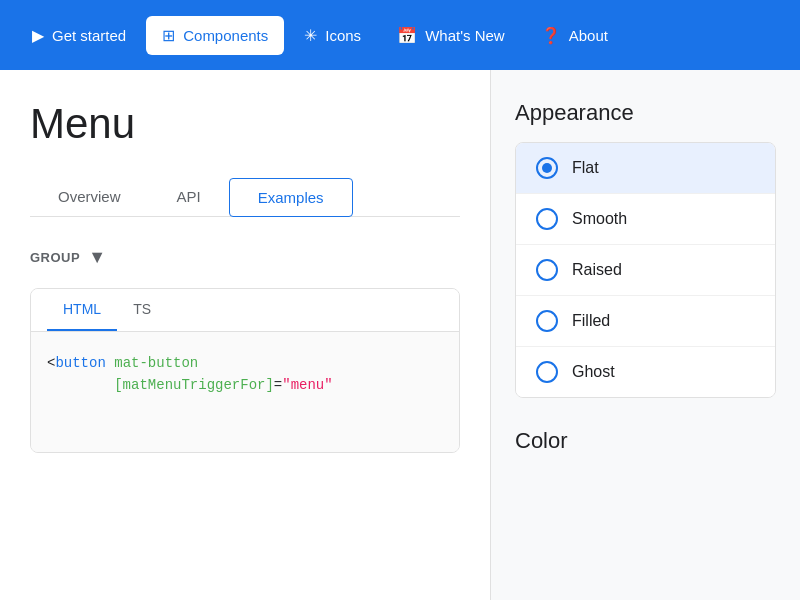  What do you see at coordinates (588, 36) in the screenshot?
I see `nav-label-about: About` at bounding box center [588, 36].